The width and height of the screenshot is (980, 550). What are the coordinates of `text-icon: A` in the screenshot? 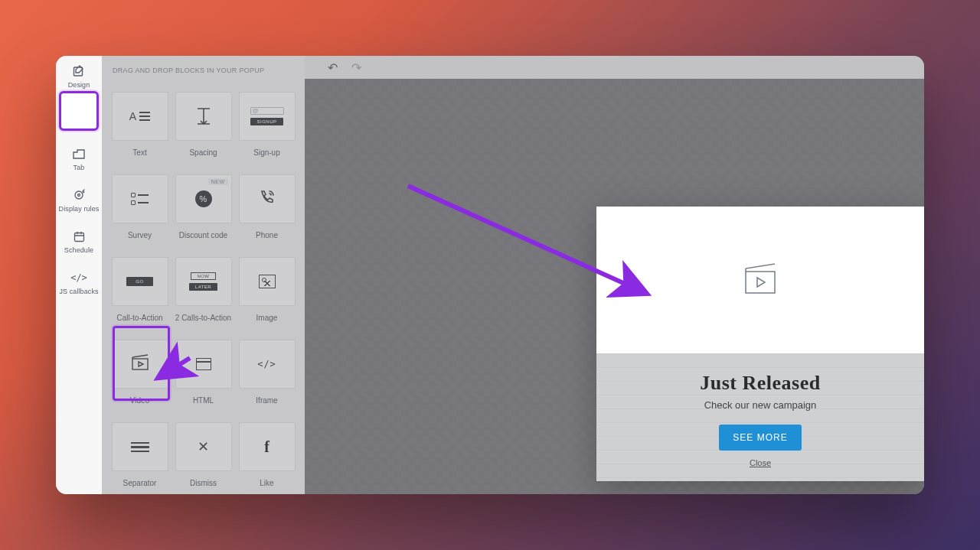 It's located at (139, 116).